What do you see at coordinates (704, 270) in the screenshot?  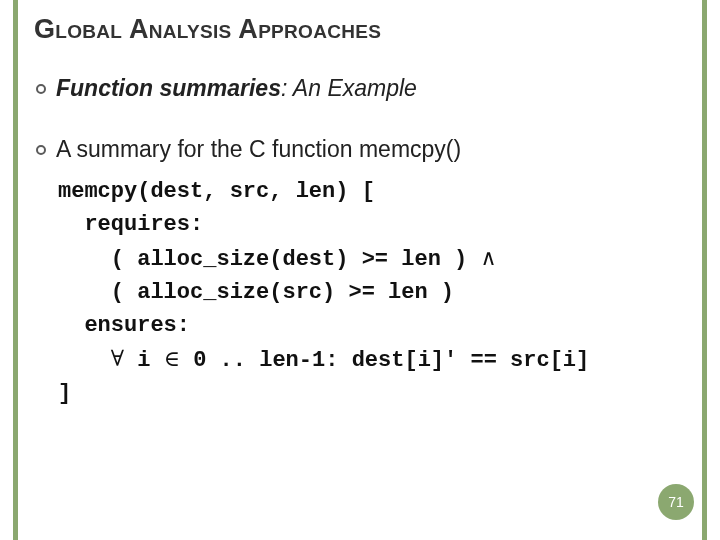 I see `accent-bar-right` at bounding box center [704, 270].